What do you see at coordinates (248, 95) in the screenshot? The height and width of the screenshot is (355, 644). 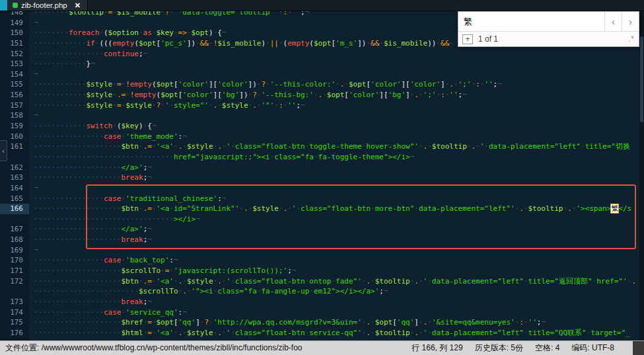 I see `code-text: ············$style·.=·!empty($opt['color…` at bounding box center [248, 95].